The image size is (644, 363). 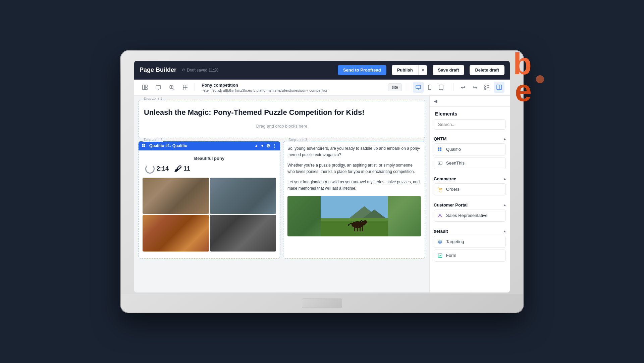 What do you see at coordinates (354, 200) in the screenshot?
I see `drop-zone-3: Drop zone 3 So, young adventurers, are y…` at bounding box center [354, 200].